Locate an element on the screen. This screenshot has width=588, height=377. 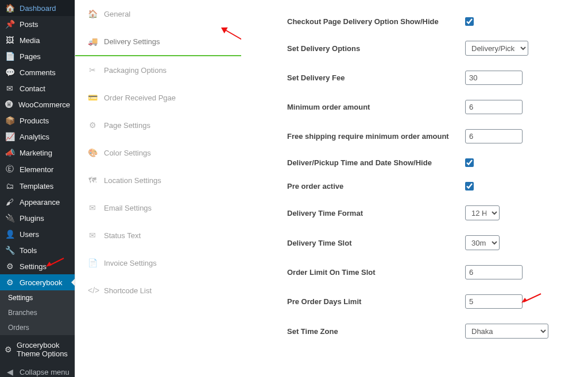
sidebar-sub-branches: Branches is located at coordinates (37, 313).